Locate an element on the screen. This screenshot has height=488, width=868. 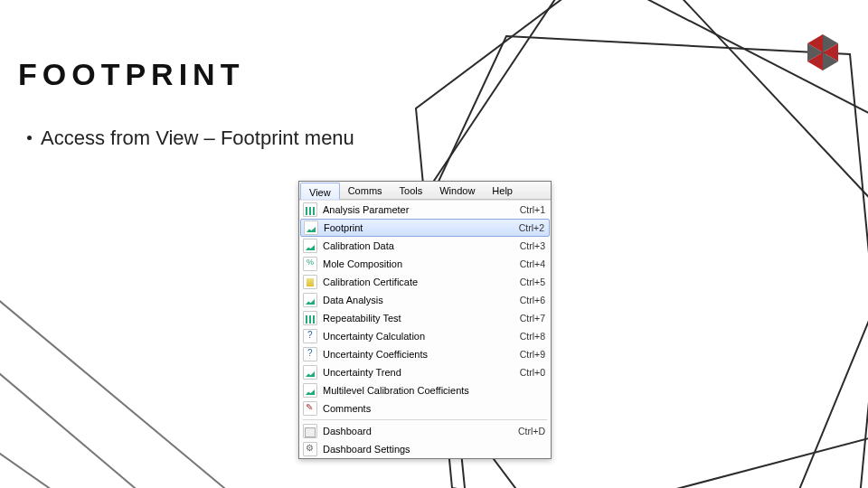
menu-item-shortcut: Ctrl+8 is located at coordinates (533, 336).